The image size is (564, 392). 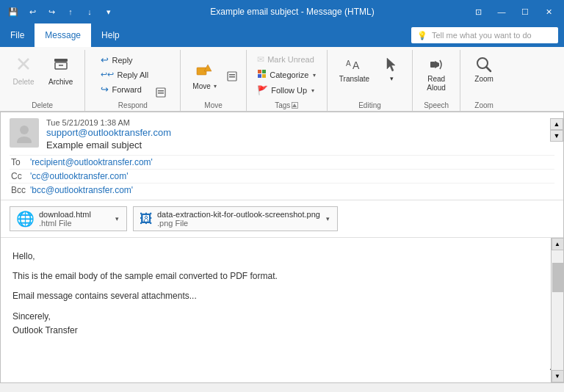 What do you see at coordinates (133, 81) in the screenshot?
I see `ribbon-group-respond: ↩ Reply ↩↩ Reply All ↪ Forward Respond` at bounding box center [133, 81].